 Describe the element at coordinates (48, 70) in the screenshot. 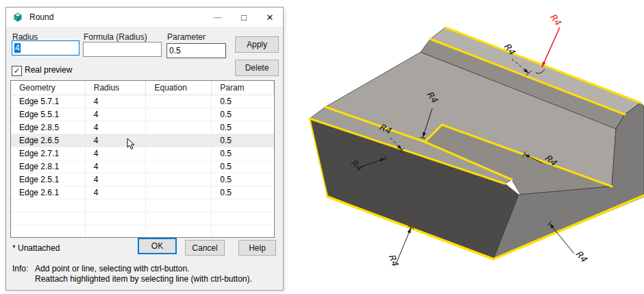

I see `real-preview-label: Real preview` at that location.